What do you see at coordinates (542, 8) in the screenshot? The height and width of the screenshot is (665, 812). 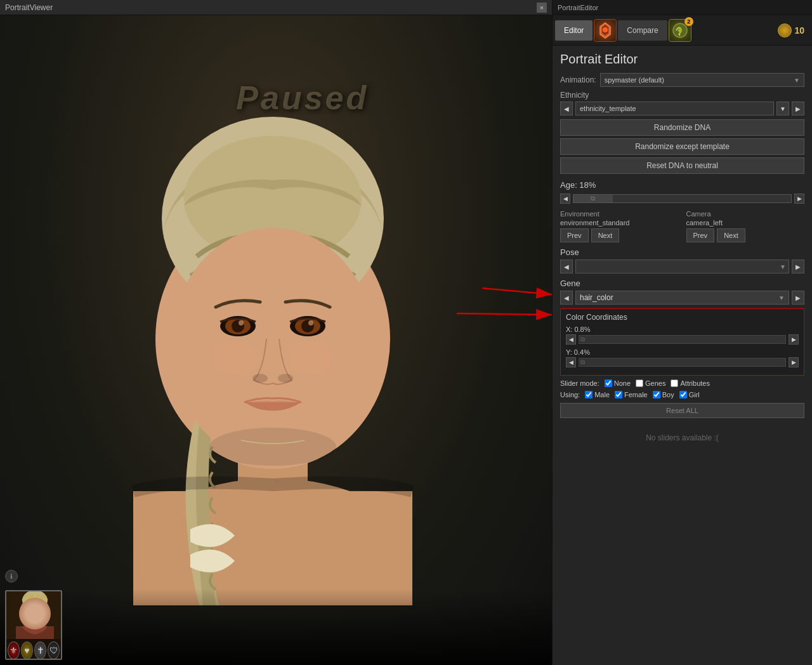 I see `close-button: ×` at bounding box center [542, 8].